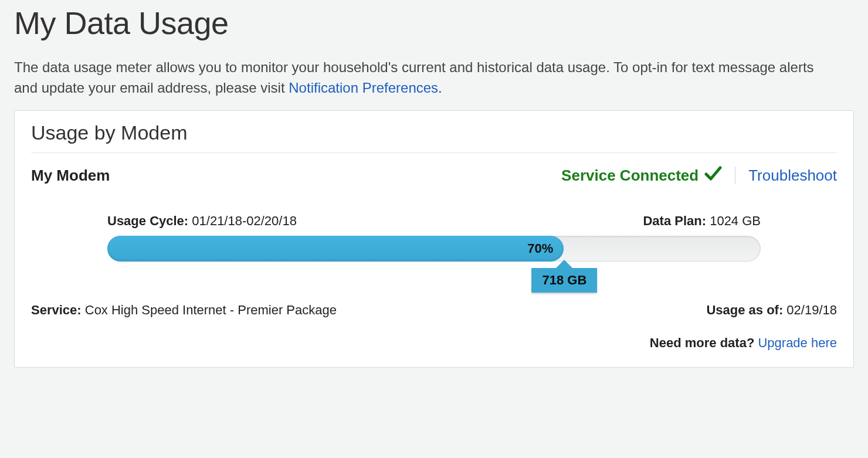 The height and width of the screenshot is (458, 868). What do you see at coordinates (364, 88) in the screenshot?
I see `notification-preferences-link: Notification Preferences` at bounding box center [364, 88].